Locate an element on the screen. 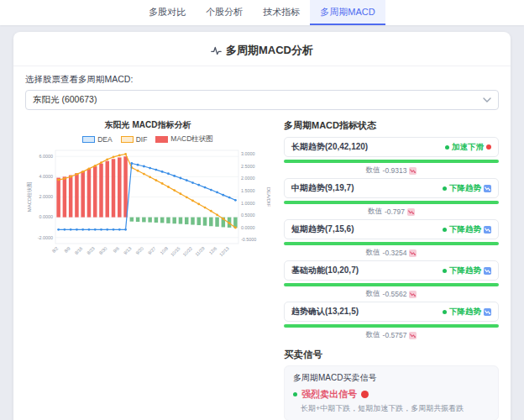 The width and height of the screenshot is (524, 420). status-panel-title: 多周期MACD指标状态 is located at coordinates (391, 126).